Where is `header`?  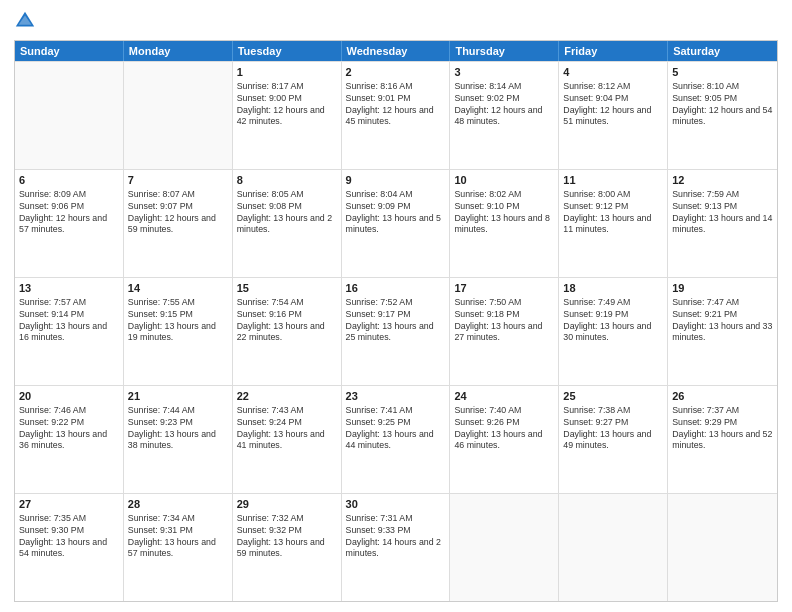 header is located at coordinates (396, 21).